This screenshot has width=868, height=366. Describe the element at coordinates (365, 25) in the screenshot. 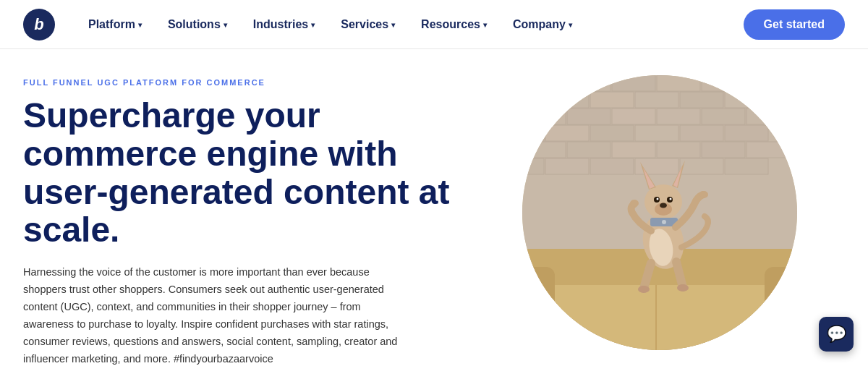

I see `nav-item-services-label: Services` at that location.